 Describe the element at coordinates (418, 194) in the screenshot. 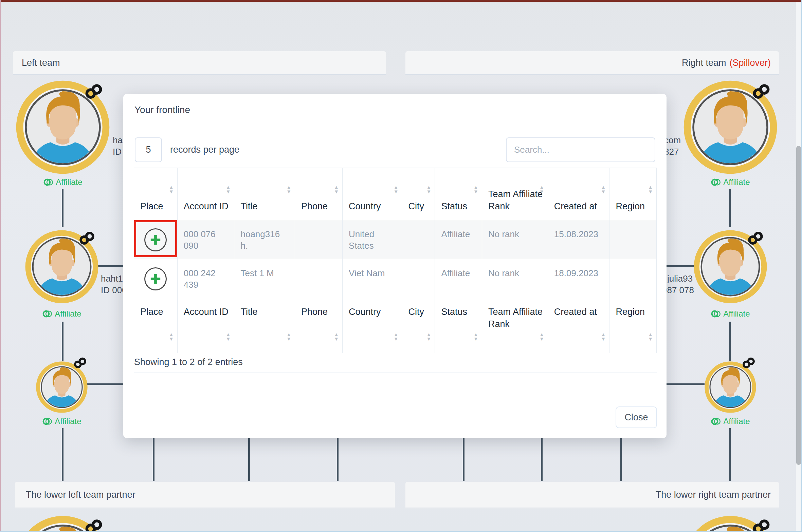

I see `column-header-city: City▲▼` at that location.